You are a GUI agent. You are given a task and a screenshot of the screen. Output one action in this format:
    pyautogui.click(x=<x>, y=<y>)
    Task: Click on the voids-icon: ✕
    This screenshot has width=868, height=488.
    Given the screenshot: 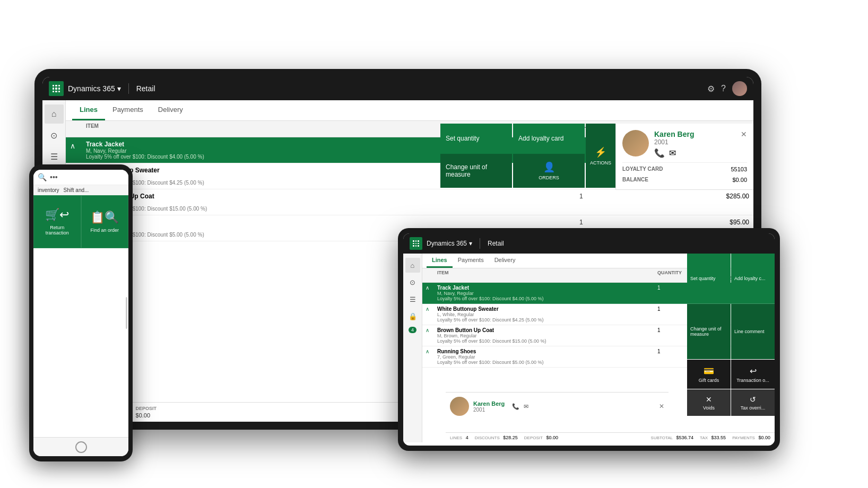 What is the action you would take?
    pyautogui.click(x=709, y=399)
    